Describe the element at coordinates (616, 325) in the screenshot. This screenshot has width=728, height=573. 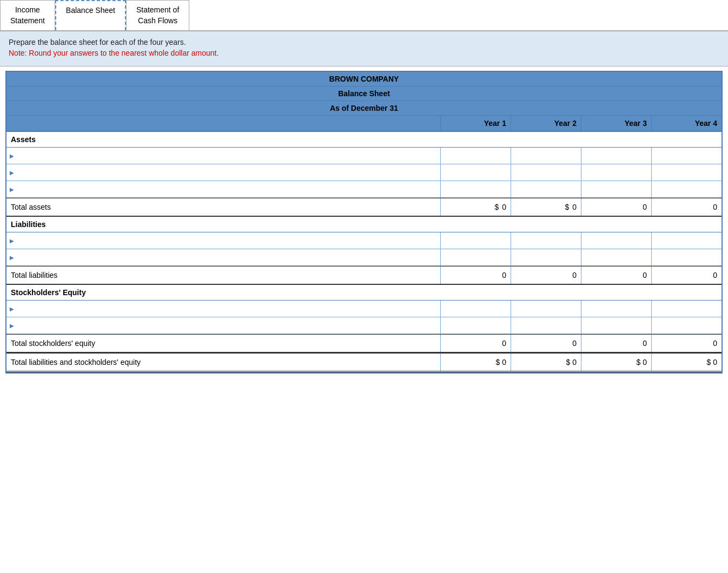
I see `equity-row-2-y3` at that location.